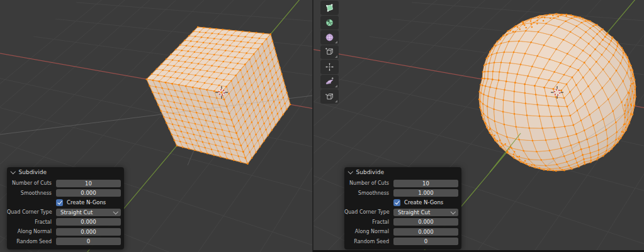 The image size is (644, 252). What do you see at coordinates (330, 82) in the screenshot?
I see `shear-icon` at bounding box center [330, 82].